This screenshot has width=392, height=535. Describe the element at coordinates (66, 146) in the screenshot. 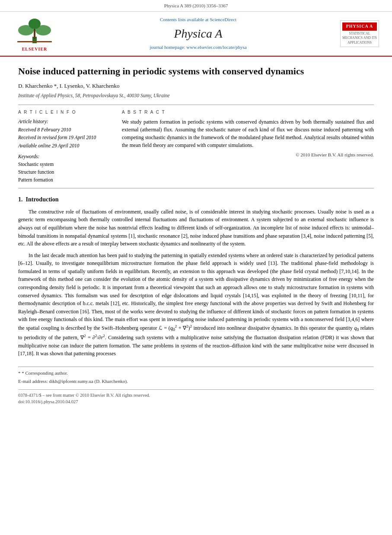

I see `available-date: Available online 29 April 2010` at that location.